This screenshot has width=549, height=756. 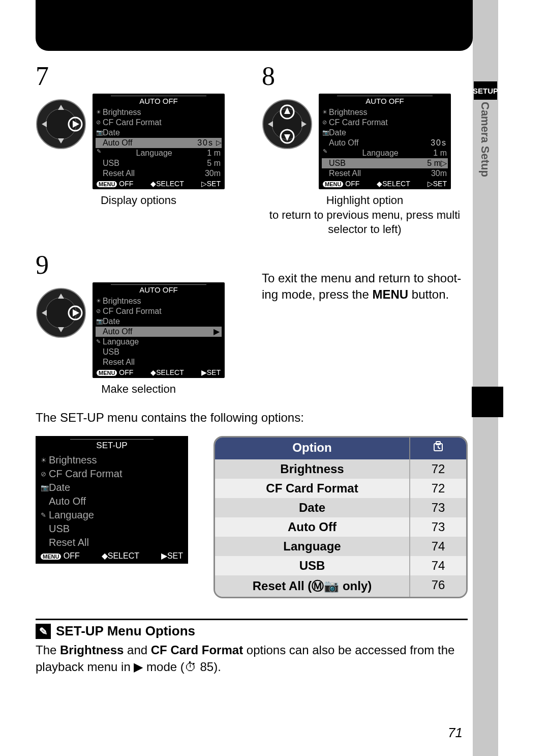 I want to click on lcd-step8: AUTO OFF ☀Brightness ⊘CF Card Format 📷Da…, so click(x=385, y=141).